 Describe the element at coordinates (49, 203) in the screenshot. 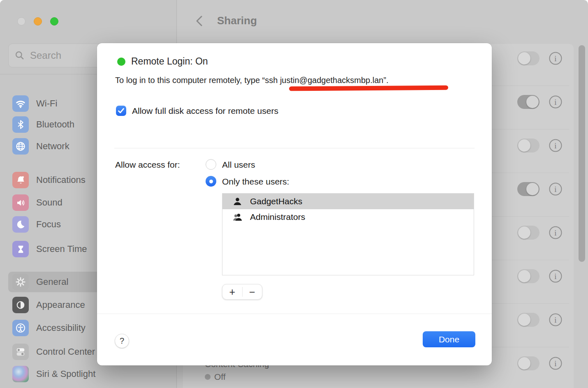

I see `sidebar-item-label: Sound` at that location.